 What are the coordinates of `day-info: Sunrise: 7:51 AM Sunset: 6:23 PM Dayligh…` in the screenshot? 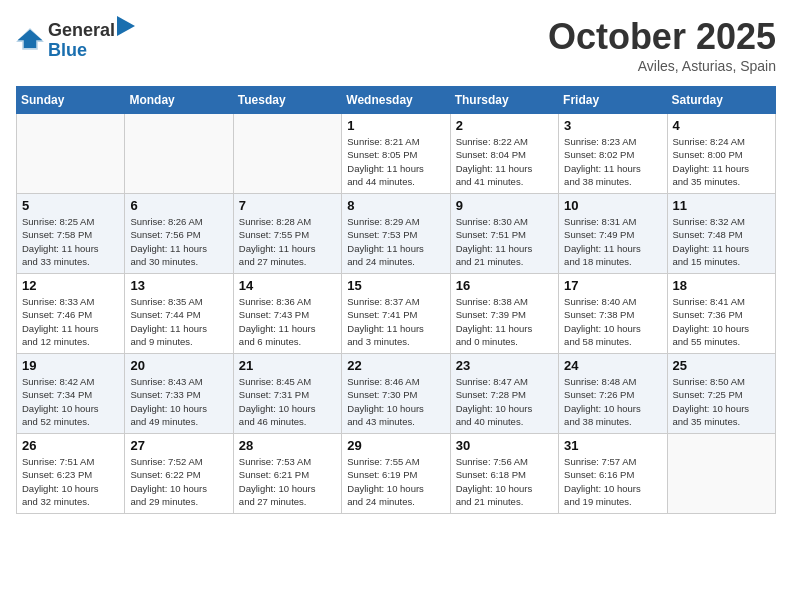 It's located at (70, 482).